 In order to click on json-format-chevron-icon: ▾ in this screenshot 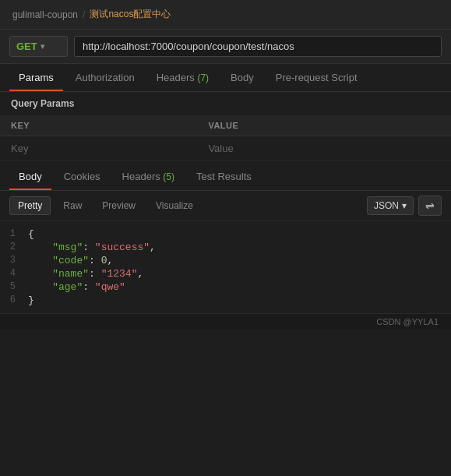, I will do `click(404, 206)`.